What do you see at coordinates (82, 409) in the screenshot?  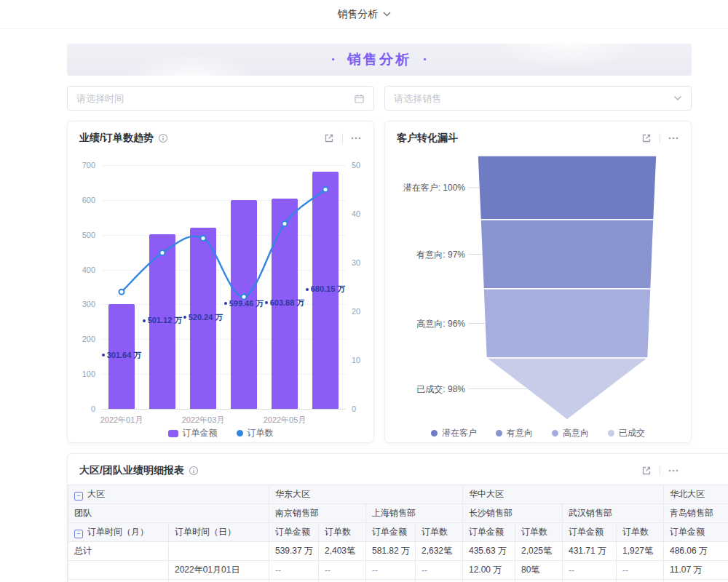 I see `y-axis-left-label: 0` at bounding box center [82, 409].